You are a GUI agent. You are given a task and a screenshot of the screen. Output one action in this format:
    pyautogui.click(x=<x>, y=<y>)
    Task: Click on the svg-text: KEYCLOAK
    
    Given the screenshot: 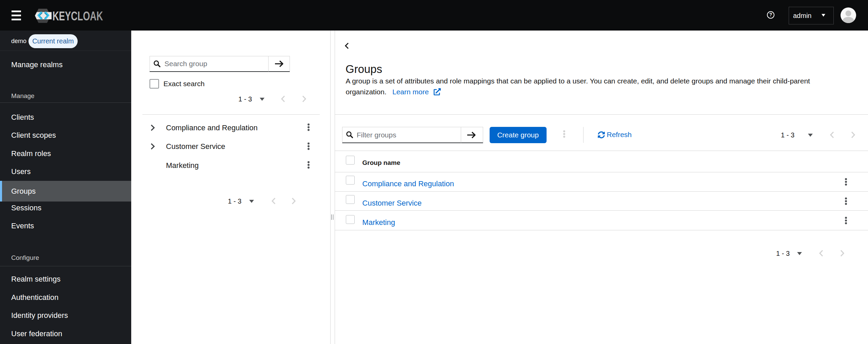 What is the action you would take?
    pyautogui.click(x=78, y=16)
    